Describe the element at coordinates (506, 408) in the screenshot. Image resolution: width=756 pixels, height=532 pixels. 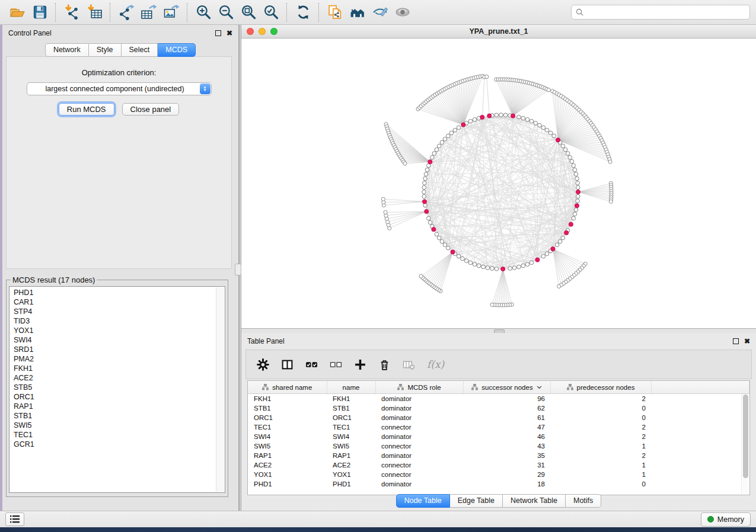
I see `cell-successor-nodes: 62` at that location.